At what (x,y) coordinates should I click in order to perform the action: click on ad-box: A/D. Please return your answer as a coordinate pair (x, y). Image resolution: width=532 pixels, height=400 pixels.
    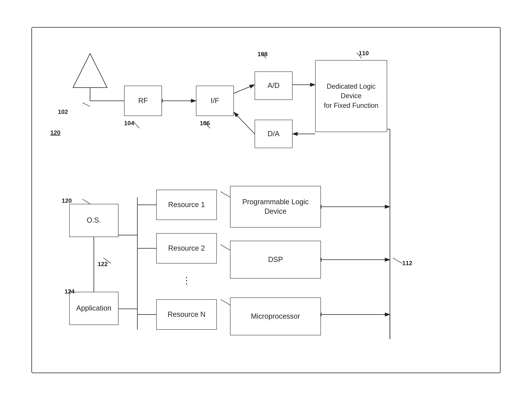
    Looking at the image, I should click on (274, 86).